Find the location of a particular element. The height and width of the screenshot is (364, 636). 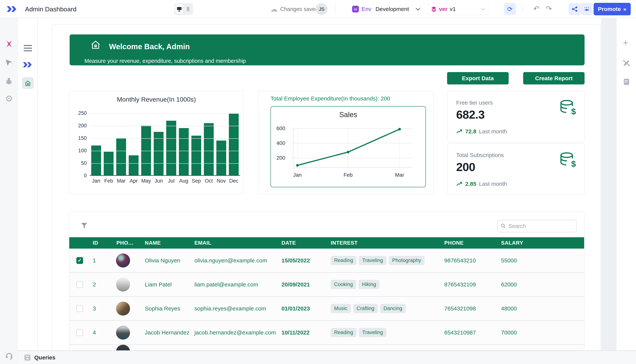

x-axis-tick: Jan is located at coordinates (96, 181).